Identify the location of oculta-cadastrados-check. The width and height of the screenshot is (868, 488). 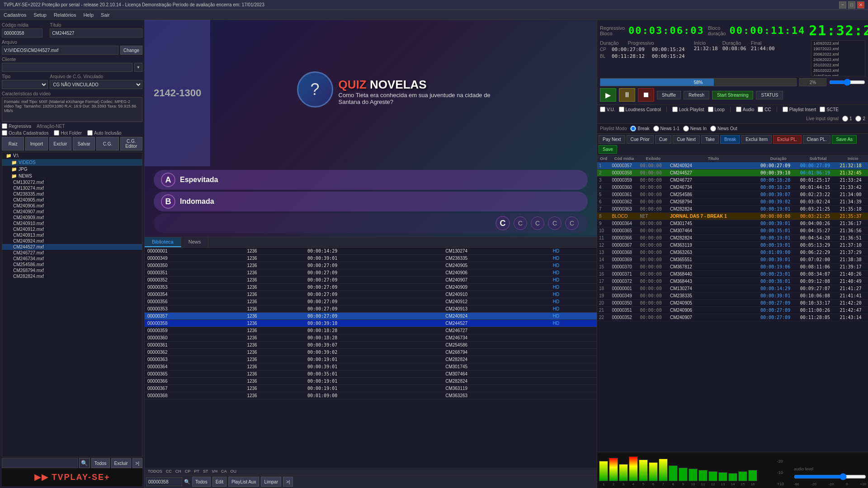
(5, 133).